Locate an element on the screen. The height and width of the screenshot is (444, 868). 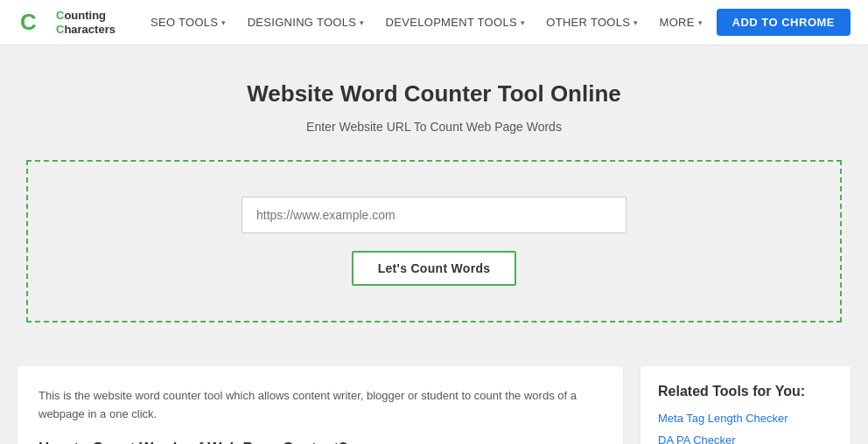
sidebar-title: Related Tools for You: is located at coordinates (746, 392).